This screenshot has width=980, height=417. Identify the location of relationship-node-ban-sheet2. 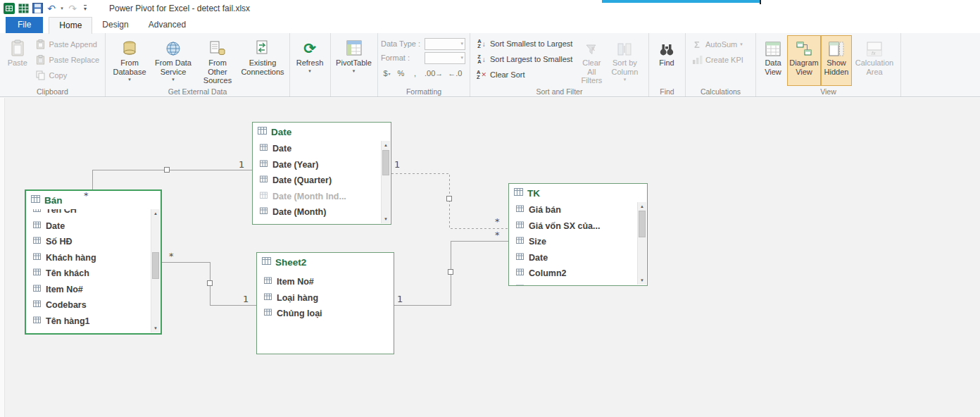
(210, 283).